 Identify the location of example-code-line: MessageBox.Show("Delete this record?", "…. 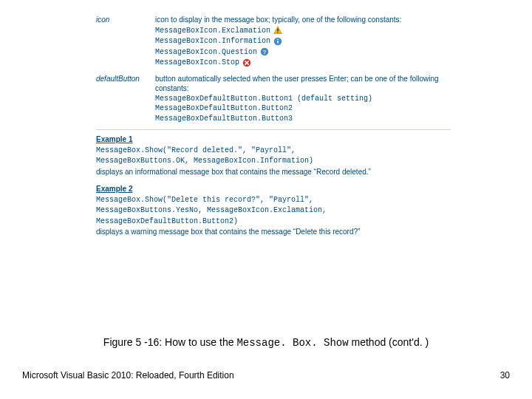
(273, 200).